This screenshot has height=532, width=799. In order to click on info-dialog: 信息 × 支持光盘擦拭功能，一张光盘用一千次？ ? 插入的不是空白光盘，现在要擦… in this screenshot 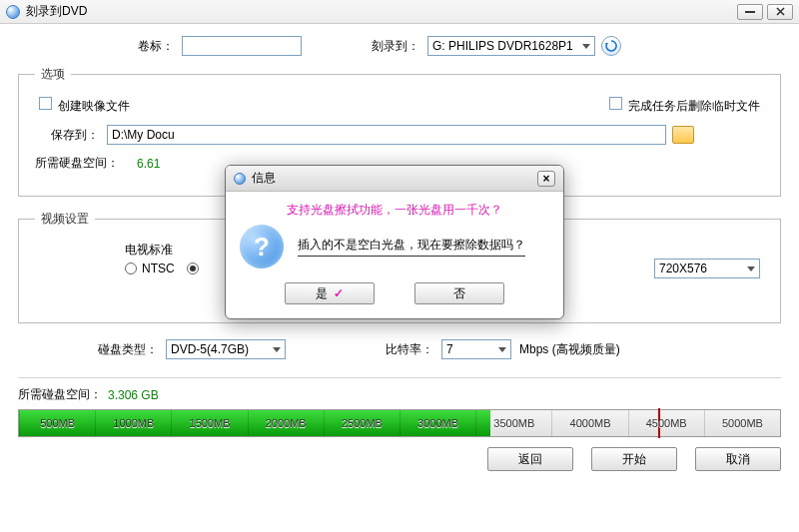, I will do `click(395, 242)`.